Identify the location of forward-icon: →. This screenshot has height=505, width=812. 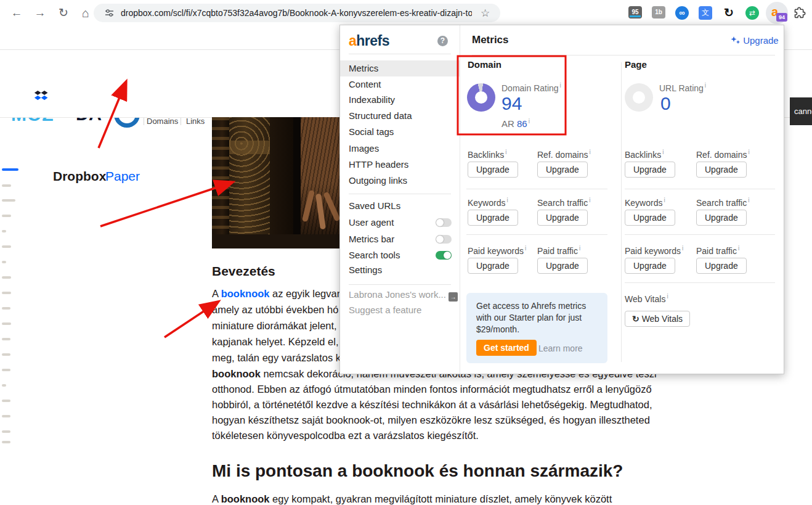
(40, 13).